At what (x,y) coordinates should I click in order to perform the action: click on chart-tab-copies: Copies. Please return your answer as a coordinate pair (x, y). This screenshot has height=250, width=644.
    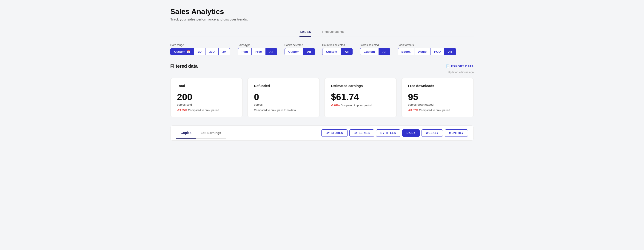
    Looking at the image, I should click on (186, 133).